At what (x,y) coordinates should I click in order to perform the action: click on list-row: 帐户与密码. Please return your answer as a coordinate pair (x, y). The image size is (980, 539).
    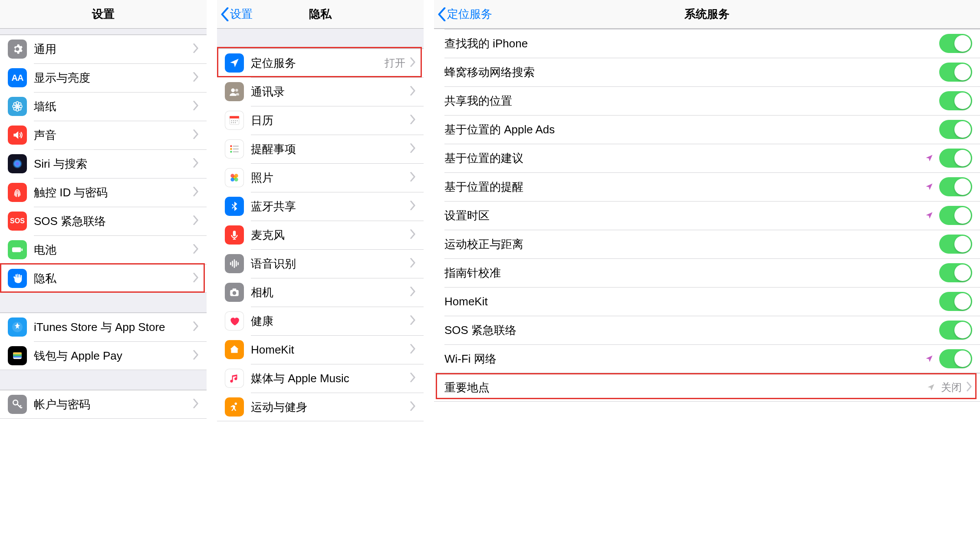
    Looking at the image, I should click on (103, 404).